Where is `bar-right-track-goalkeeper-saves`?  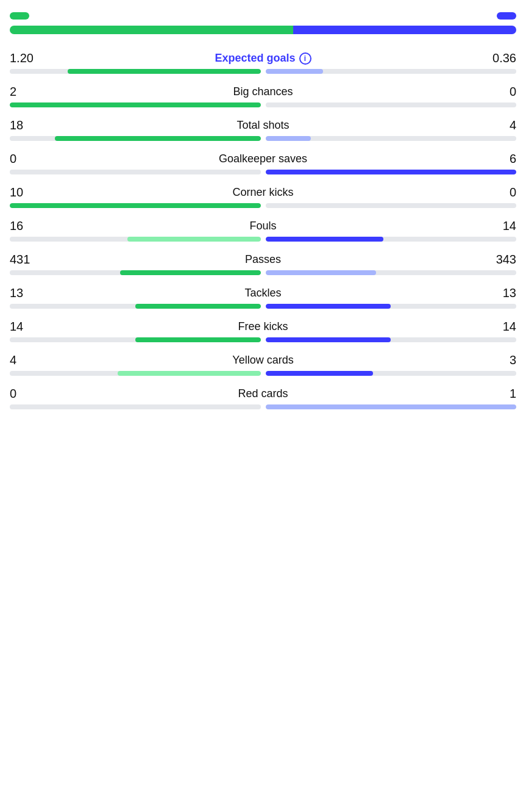
bar-right-track-goalkeeper-saves is located at coordinates (391, 172).